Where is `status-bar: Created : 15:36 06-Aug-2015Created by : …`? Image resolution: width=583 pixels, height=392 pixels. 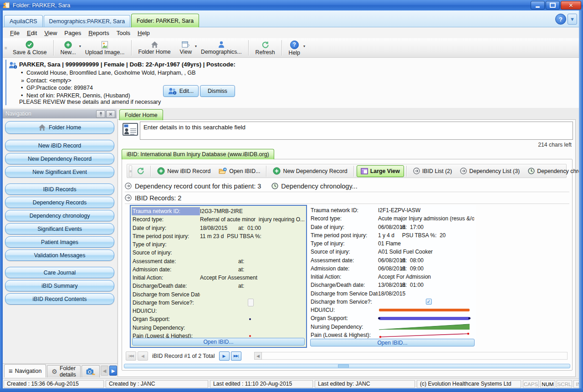 status-bar: Created : 15:36 06-Aug-2015Created by : … is located at coordinates (291, 383).